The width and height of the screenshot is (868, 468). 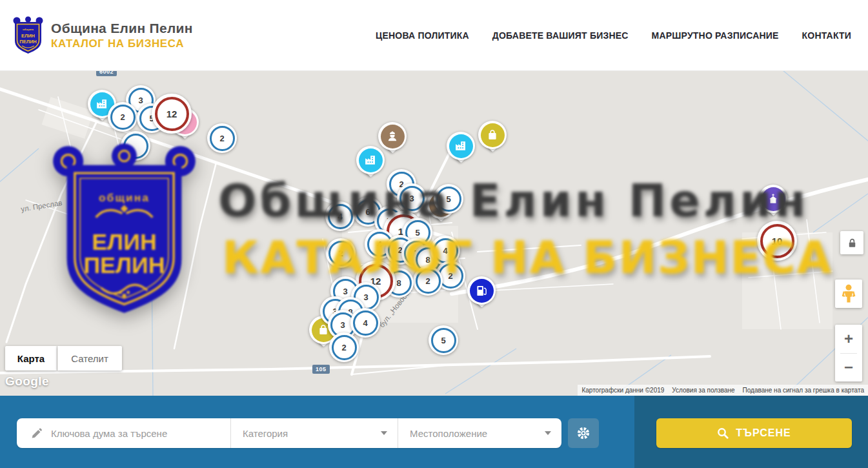 What do you see at coordinates (803, 390) in the screenshot?
I see `attribution-report-error-link: Подаване на сигнал за грешка в картата` at bounding box center [803, 390].